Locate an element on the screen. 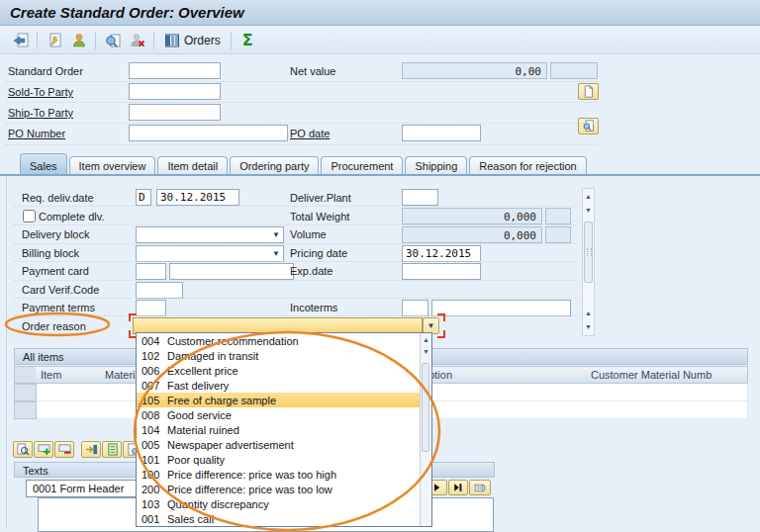 The image size is (760, 532). pricing-date-input is located at coordinates (441, 253).